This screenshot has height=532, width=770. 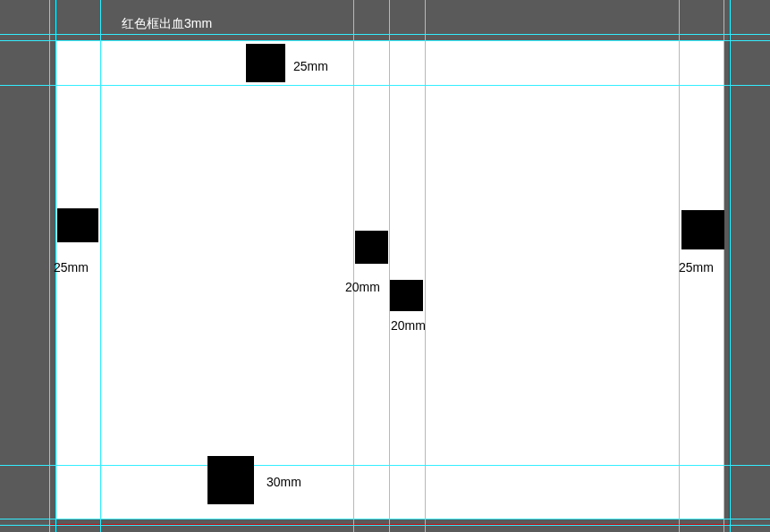 What do you see at coordinates (231, 480) in the screenshot?
I see `bottom-margin-marker` at bounding box center [231, 480].